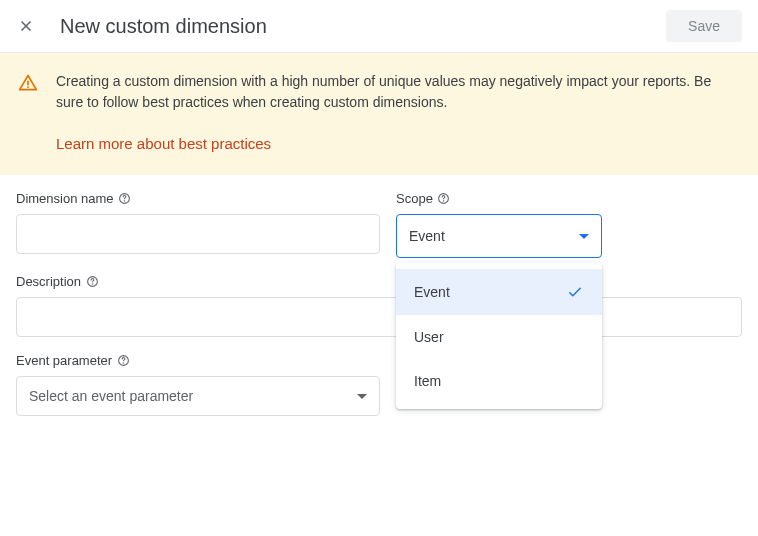  I want to click on check-icon, so click(575, 292).